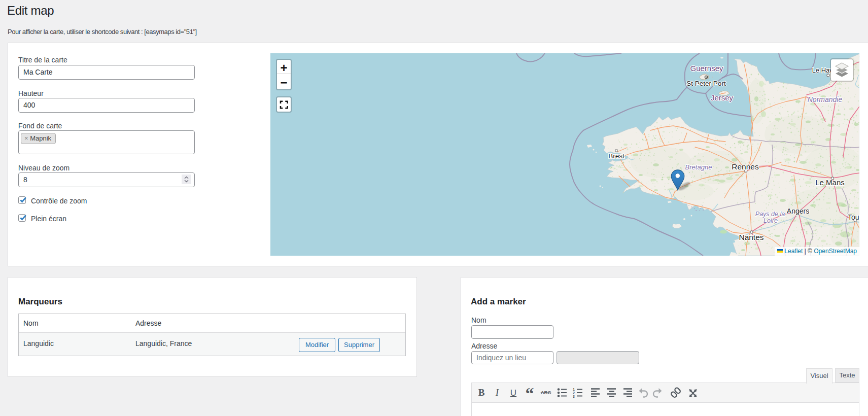 Image resolution: width=868 pixels, height=416 pixels. What do you see at coordinates (482, 393) in the screenshot?
I see `svg-text: B` at bounding box center [482, 393].